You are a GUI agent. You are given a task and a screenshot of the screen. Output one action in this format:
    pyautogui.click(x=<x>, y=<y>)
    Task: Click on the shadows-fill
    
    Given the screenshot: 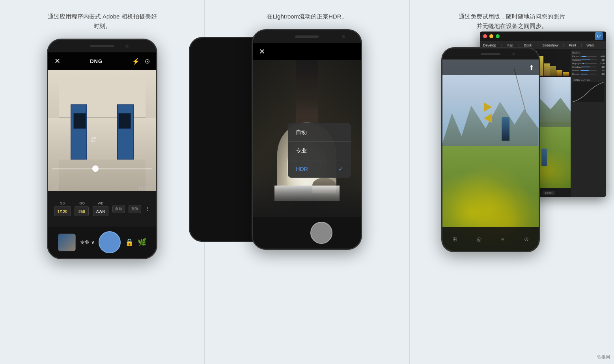 What is the action you would take?
    pyautogui.click(x=586, y=67)
    